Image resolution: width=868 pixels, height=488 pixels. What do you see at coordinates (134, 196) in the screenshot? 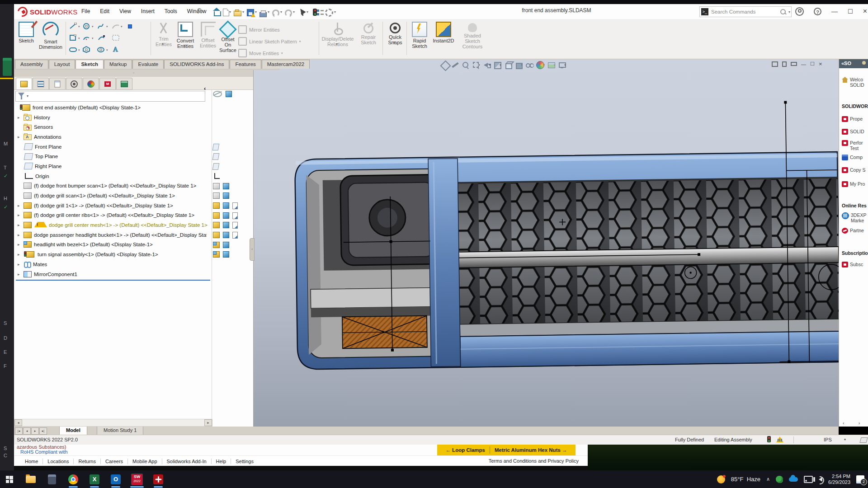
I see `tree-row: ▸ (f) dodge grill scan<1> (Default) <<De…` at bounding box center [134, 196].